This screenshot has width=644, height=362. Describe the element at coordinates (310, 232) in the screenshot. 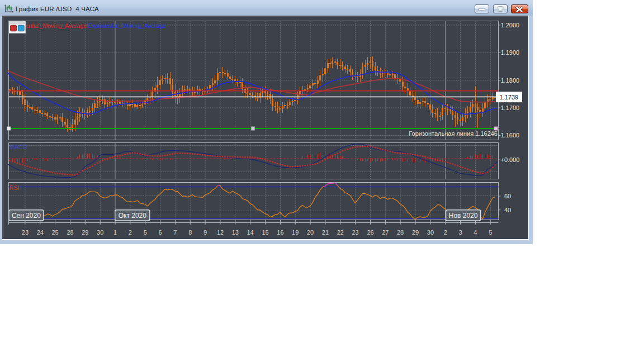

I see `svg-text: 20` at that location.